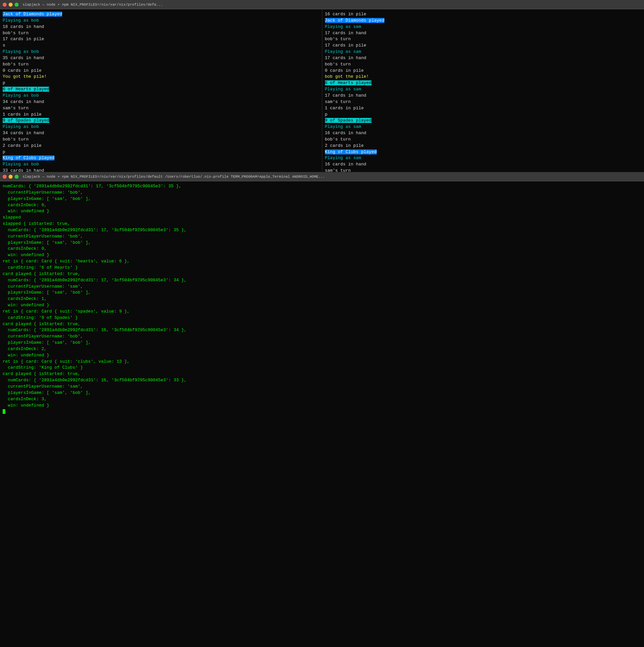 The height and width of the screenshot is (647, 644). I want to click on terminal-line: numCards: { '2891a4db0e2992fdcd31': 16, …, so click(322, 330).